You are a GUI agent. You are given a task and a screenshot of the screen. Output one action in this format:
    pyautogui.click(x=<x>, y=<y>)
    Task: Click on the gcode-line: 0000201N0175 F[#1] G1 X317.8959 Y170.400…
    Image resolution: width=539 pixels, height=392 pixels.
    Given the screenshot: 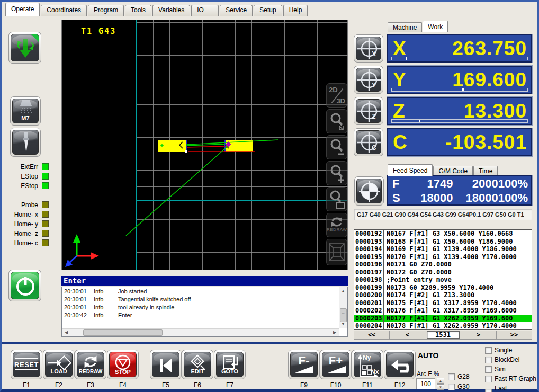 What is the action you would take?
    pyautogui.click(x=443, y=303)
    